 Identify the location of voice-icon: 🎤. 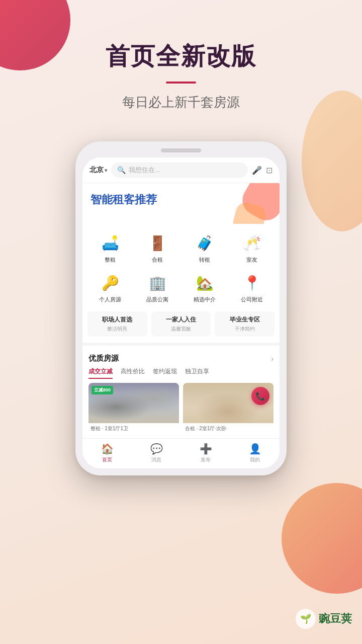
(257, 170).